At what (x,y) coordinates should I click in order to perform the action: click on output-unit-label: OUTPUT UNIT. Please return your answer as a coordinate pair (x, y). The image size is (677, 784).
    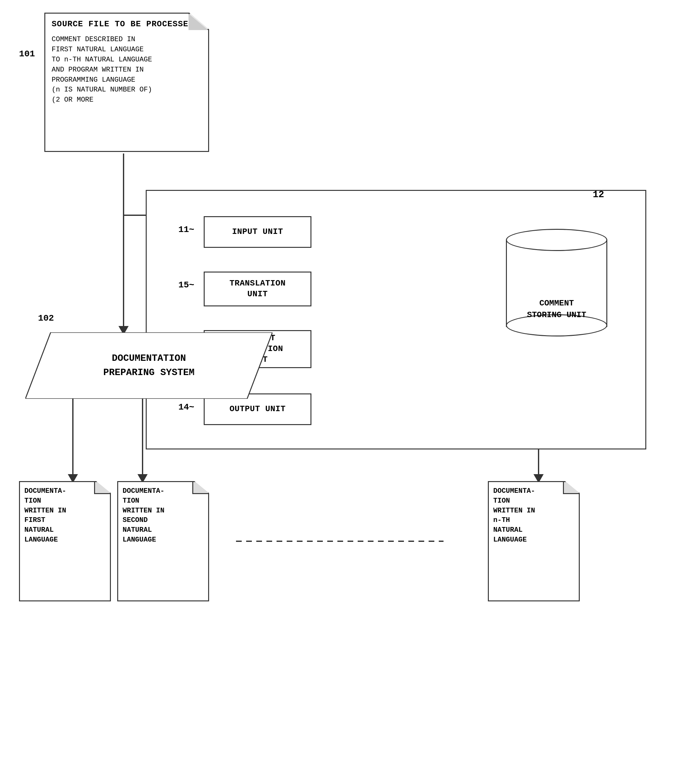
    Looking at the image, I should click on (257, 409).